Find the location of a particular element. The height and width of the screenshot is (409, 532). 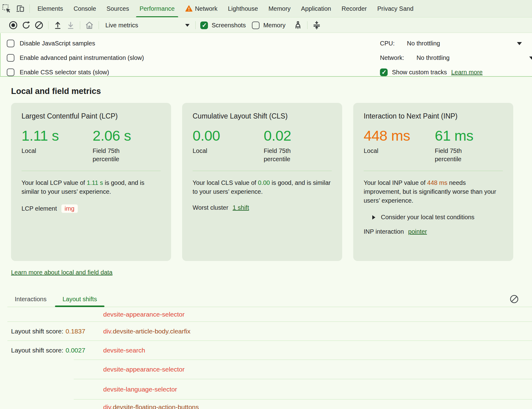

inp-local-value: 448 ms is located at coordinates (398, 136).